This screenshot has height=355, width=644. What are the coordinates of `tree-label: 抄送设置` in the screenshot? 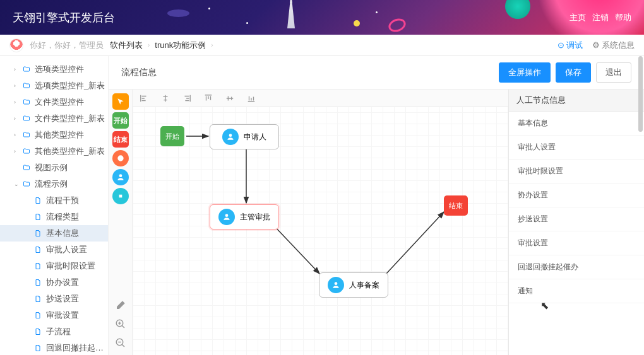 It's located at (63, 299).